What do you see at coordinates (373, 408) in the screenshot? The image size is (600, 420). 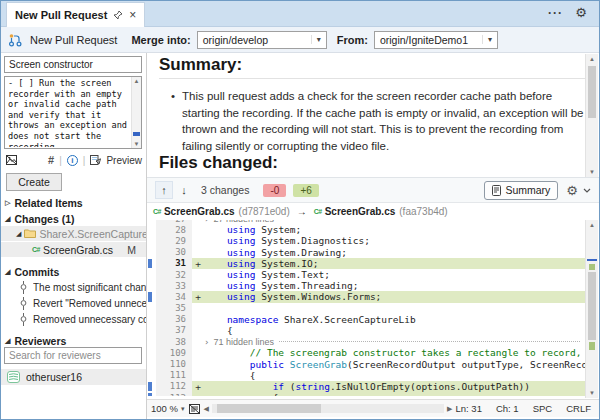 I see `editor-status-bar: 100 % ▾ ◀ ▶ Ln: 31 Ch: 1 SPC CRLF` at bounding box center [373, 408].